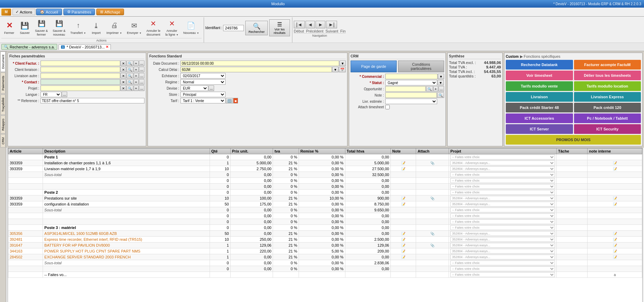  I want to click on la-add: +, so click(136, 76).